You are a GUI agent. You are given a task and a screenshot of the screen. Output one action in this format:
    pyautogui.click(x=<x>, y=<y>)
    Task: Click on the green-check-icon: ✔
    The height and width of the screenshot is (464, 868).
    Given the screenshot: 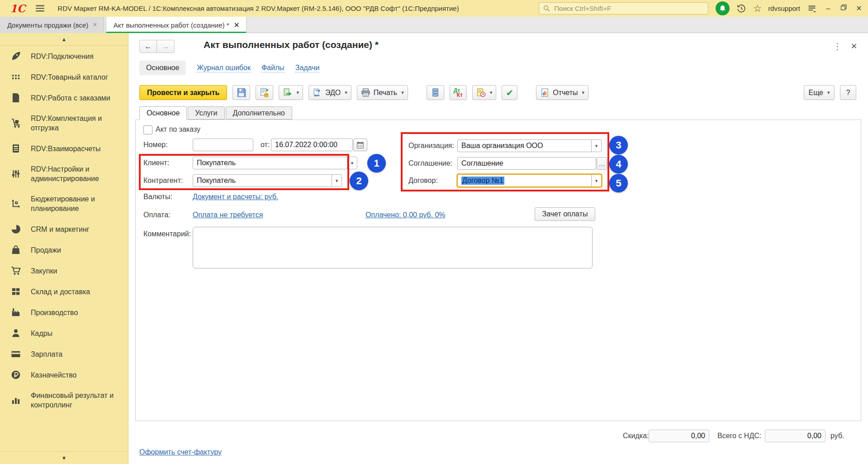 What is the action you would take?
    pyautogui.click(x=509, y=93)
    